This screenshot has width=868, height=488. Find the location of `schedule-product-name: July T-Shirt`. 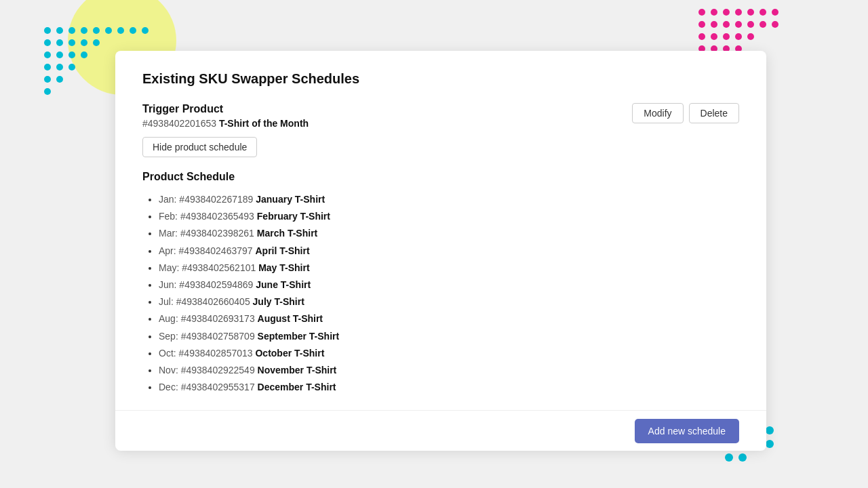

schedule-product-name: July T-Shirt is located at coordinates (279, 302).